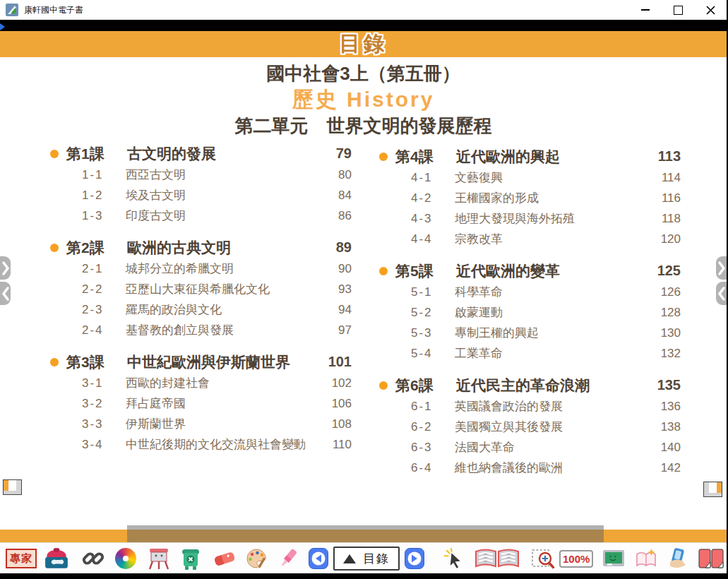  I want to click on toc-sub-row: 5-1科學革命126, so click(527, 292).